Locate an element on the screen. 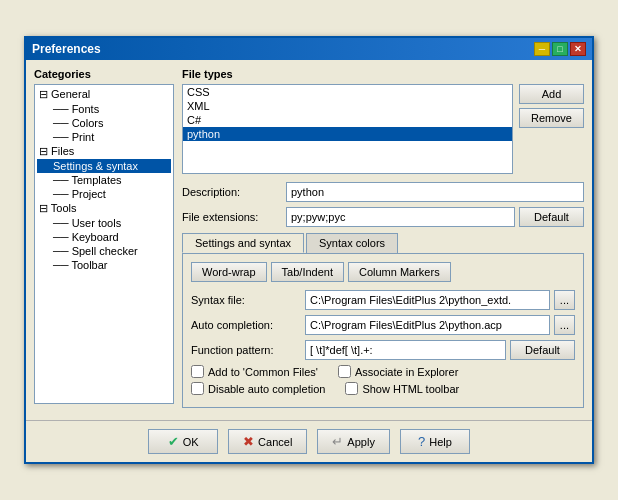 Image resolution: width=618 pixels, height=500 pixels. add-common-files-checkbox-item: Add to 'Common Files' is located at coordinates (254, 372).